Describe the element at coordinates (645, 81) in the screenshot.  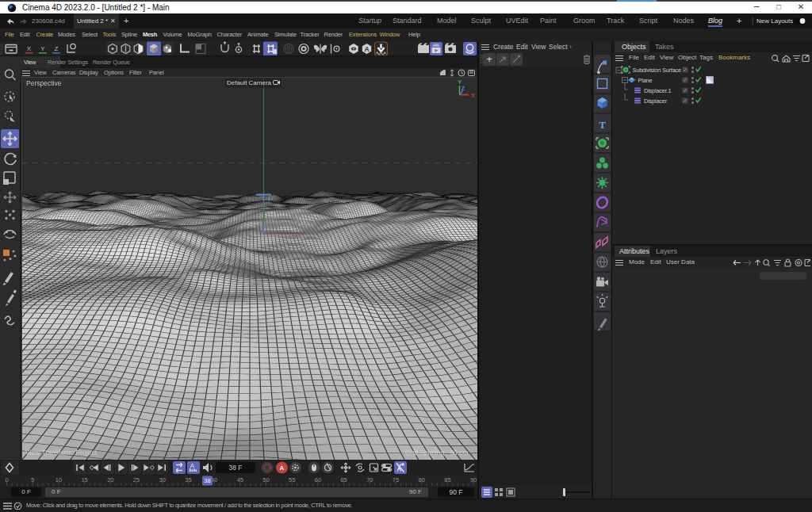
I see `svg-text: Plane` at that location.